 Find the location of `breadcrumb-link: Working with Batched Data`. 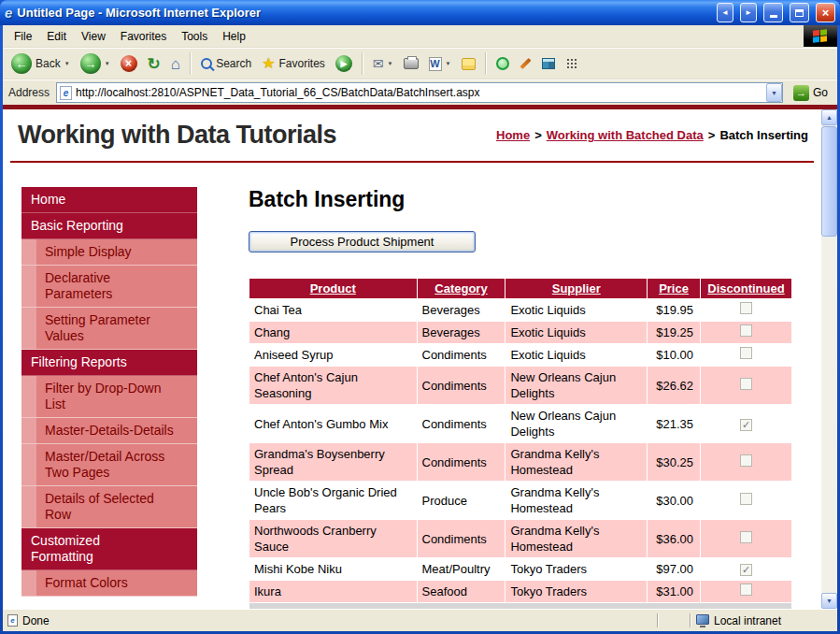

breadcrumb-link: Working with Batched Data is located at coordinates (625, 135).